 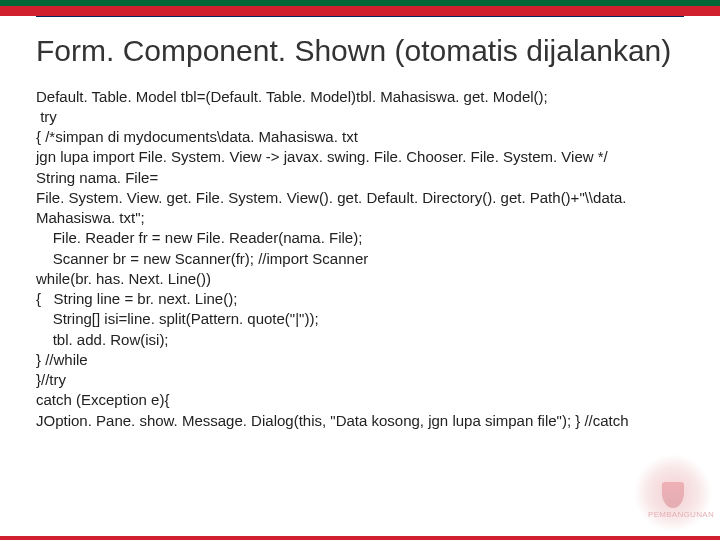 I want to click on code-line: String[] isi=line. split(Pattern. quote(…, so click(x=360, y=319).